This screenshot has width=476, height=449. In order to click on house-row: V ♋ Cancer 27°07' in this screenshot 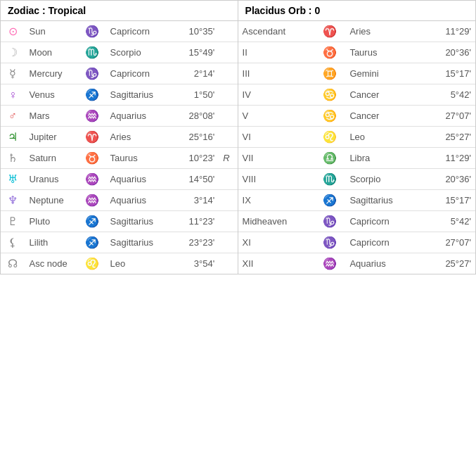, I will do `click(357, 116)`.